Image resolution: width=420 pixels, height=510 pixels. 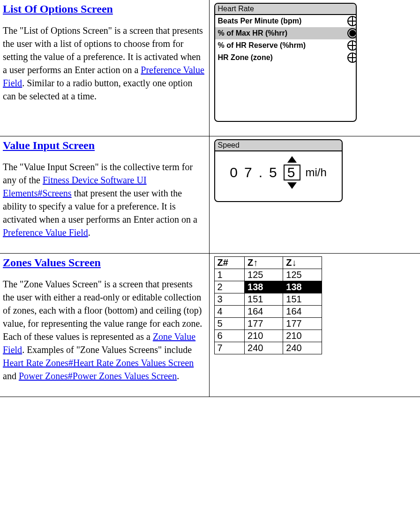 What do you see at coordinates (229, 300) in the screenshot?
I see `zone-number: 3` at bounding box center [229, 300].